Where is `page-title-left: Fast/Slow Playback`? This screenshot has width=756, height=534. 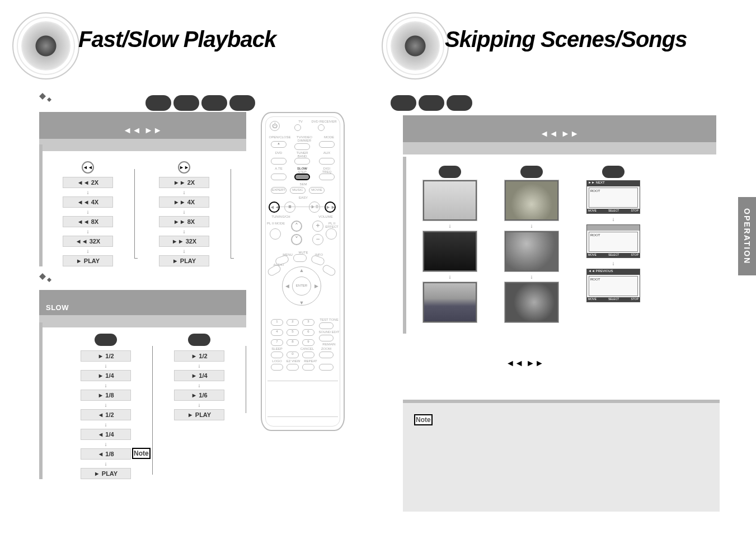
page-title-left: Fast/Slow Playback is located at coordinates (177, 39).